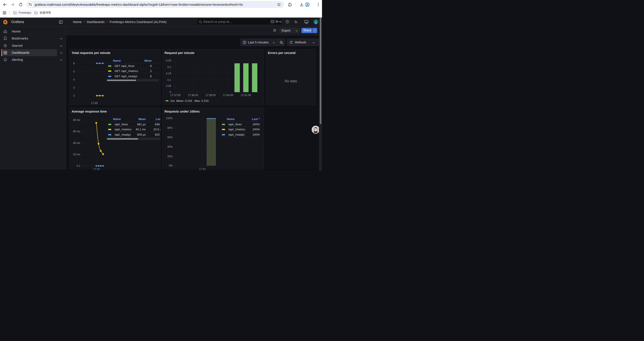 Image resolution: width=644 pixels, height=341 pixels. I want to click on svg-text: 5, so click(74, 71).